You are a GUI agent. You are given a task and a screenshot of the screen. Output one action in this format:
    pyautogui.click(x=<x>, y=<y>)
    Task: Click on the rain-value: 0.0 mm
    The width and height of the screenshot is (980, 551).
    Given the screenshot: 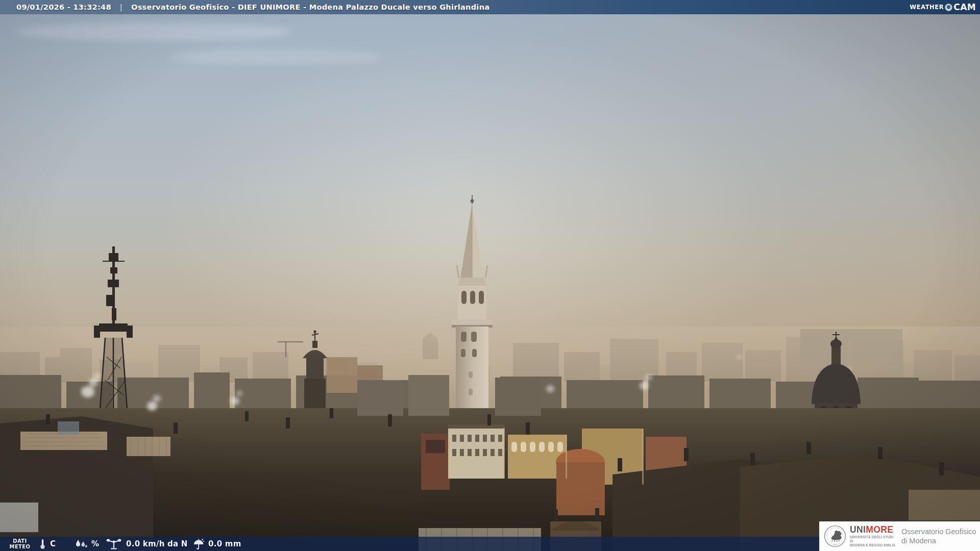 What is the action you would take?
    pyautogui.click(x=225, y=544)
    